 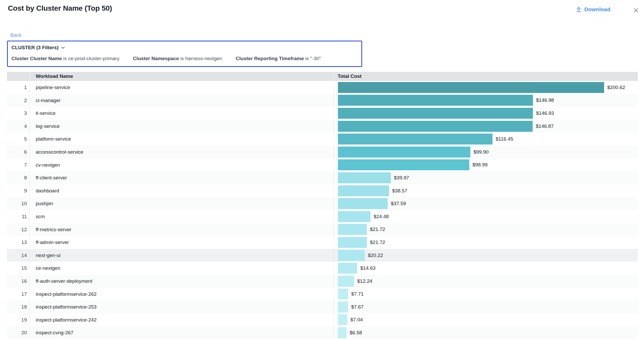 I want to click on table-row: 13ff-admin-server$21.72, so click(x=322, y=242).